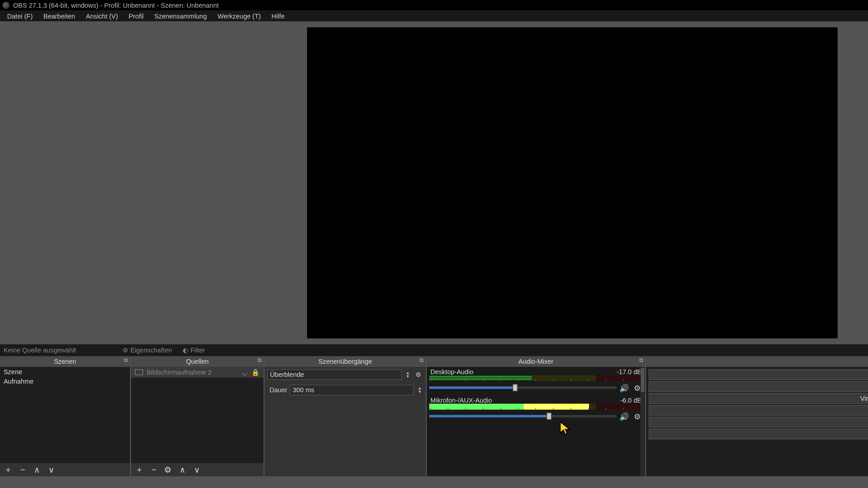  What do you see at coordinates (147, 350) in the screenshot?
I see `properties-button: ⚙ Eigenschaften` at bounding box center [147, 350].